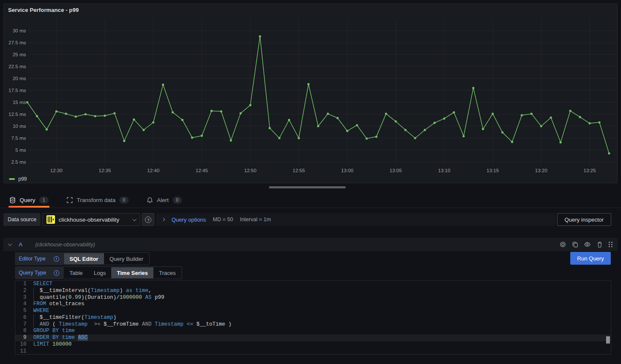 Image resolution: width=621 pixels, height=364 pixels. What do you see at coordinates (23, 179) in the screenshot?
I see `legend-label: p99` at bounding box center [23, 179].